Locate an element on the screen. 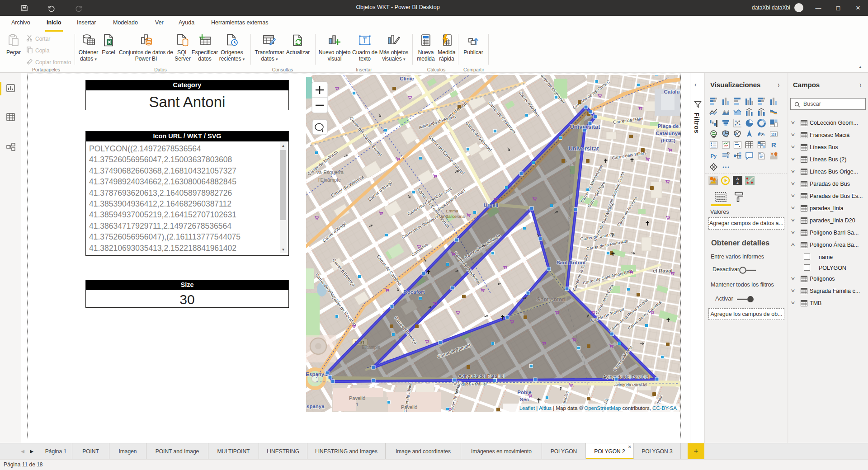 The height and width of the screenshot is (470, 868). svg-text: A is located at coordinates (738, 179).